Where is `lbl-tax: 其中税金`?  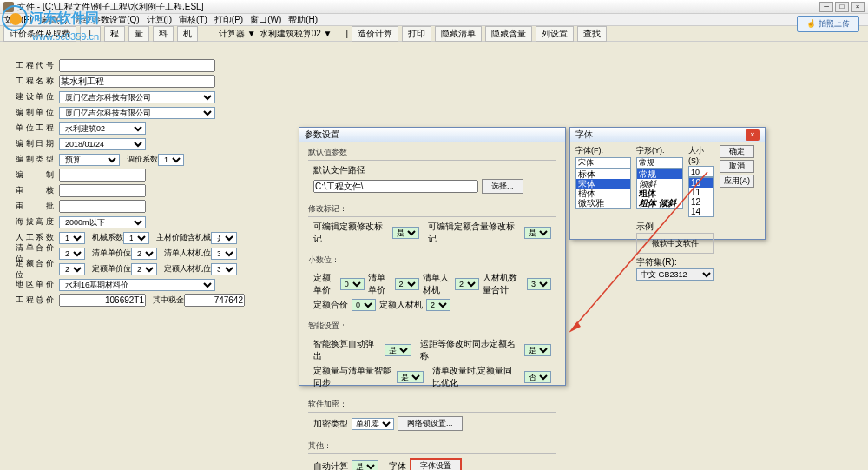
lbl-tax: 其中税金 is located at coordinates (168, 301).